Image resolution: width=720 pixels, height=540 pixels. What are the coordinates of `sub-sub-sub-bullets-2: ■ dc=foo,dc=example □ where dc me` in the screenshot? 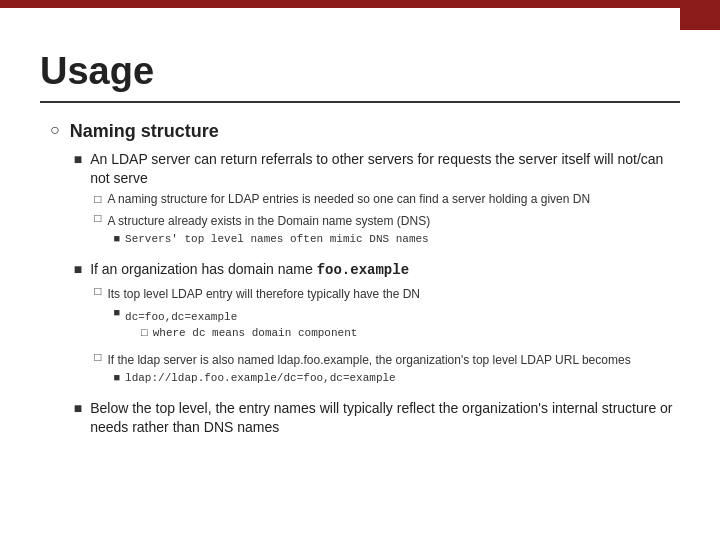 It's located at (266, 325).